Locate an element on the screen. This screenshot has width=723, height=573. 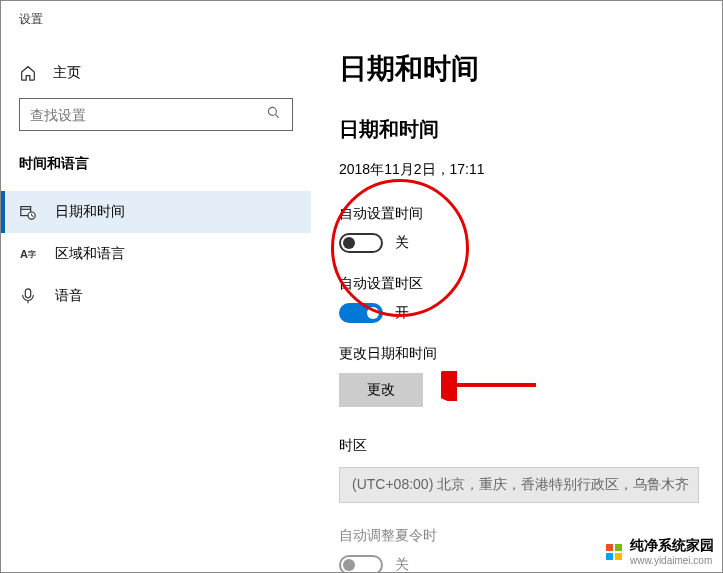
auto-time-label: 自动设置时间 is located at coordinates (530, 214).